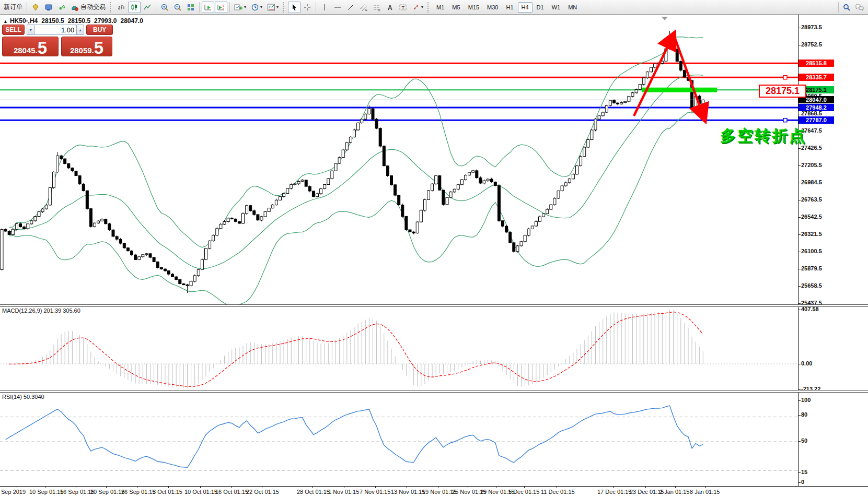 This screenshot has height=497, width=868. What do you see at coordinates (221, 7) in the screenshot?
I see `chart-shift-button` at bounding box center [221, 7].